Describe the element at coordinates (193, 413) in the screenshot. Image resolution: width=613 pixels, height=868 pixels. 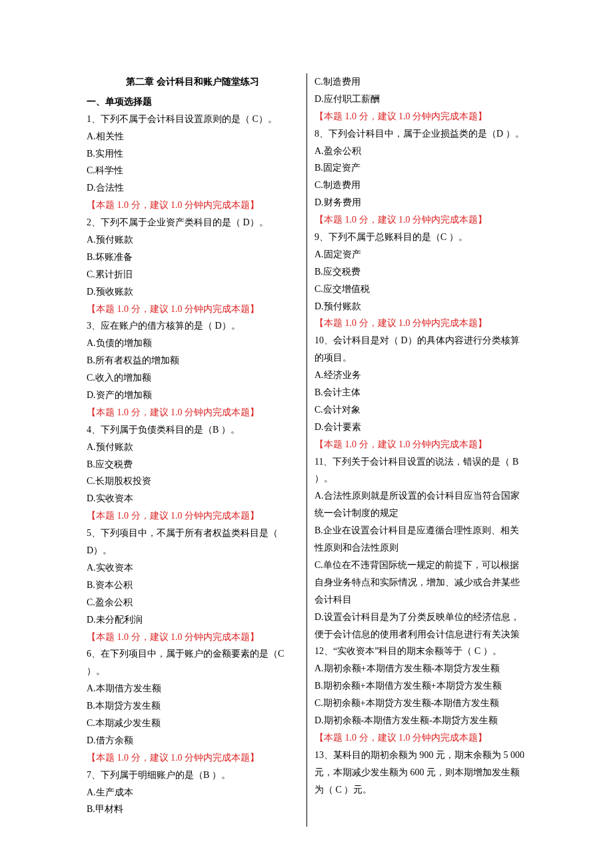
I see `question-3-hint: 【本题 1.0 分，建议 1.0 分钟内完成本题】` at that location.